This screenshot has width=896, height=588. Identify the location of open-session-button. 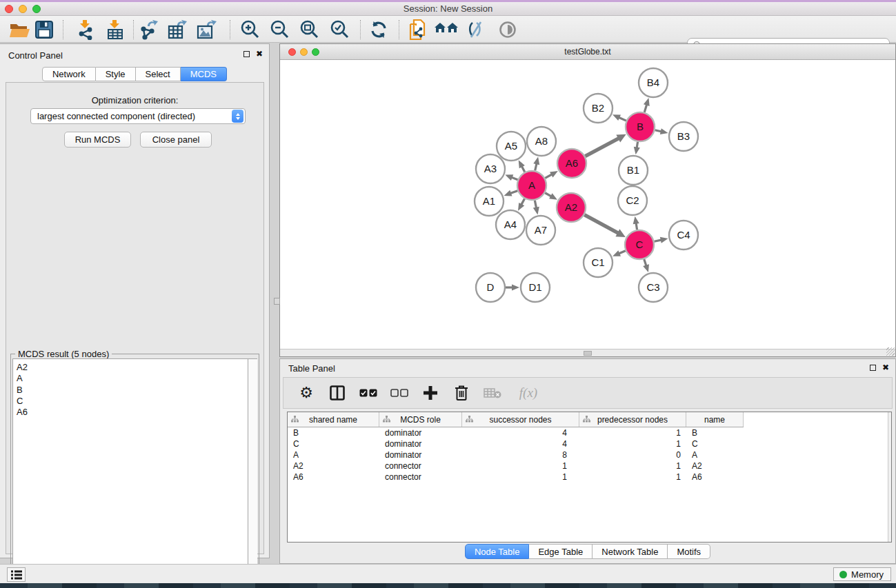
(19, 30).